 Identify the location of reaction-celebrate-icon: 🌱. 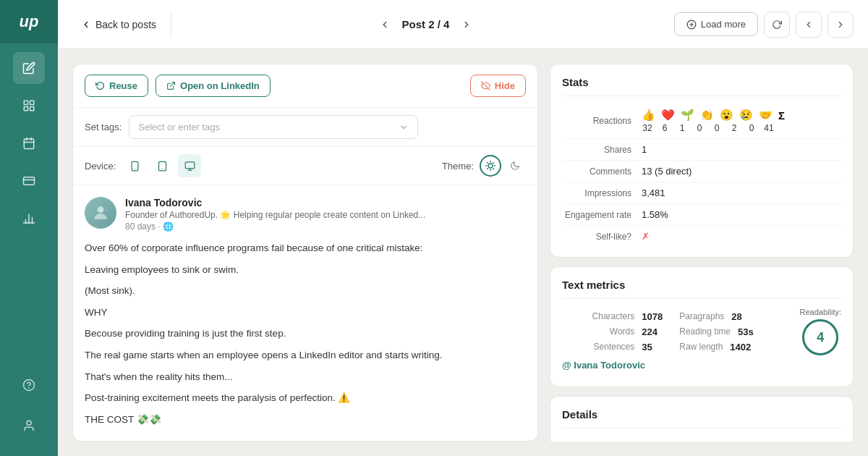
(687, 115).